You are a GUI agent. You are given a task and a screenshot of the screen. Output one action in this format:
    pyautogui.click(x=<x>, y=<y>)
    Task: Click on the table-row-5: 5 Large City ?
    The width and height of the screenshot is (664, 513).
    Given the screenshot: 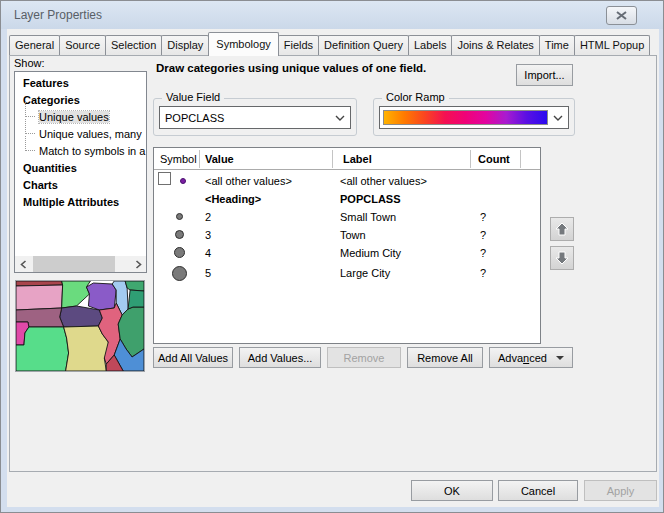 What is the action you would take?
    pyautogui.click(x=347, y=274)
    